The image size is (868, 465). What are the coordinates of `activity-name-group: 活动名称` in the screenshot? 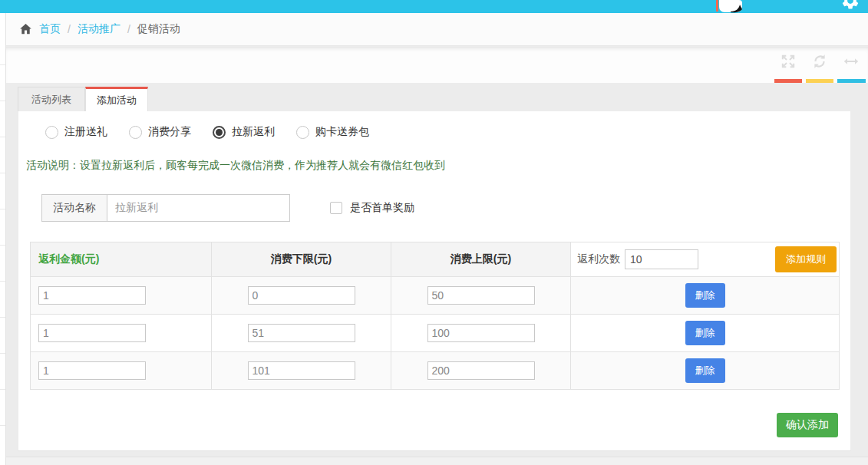 It's located at (166, 208).